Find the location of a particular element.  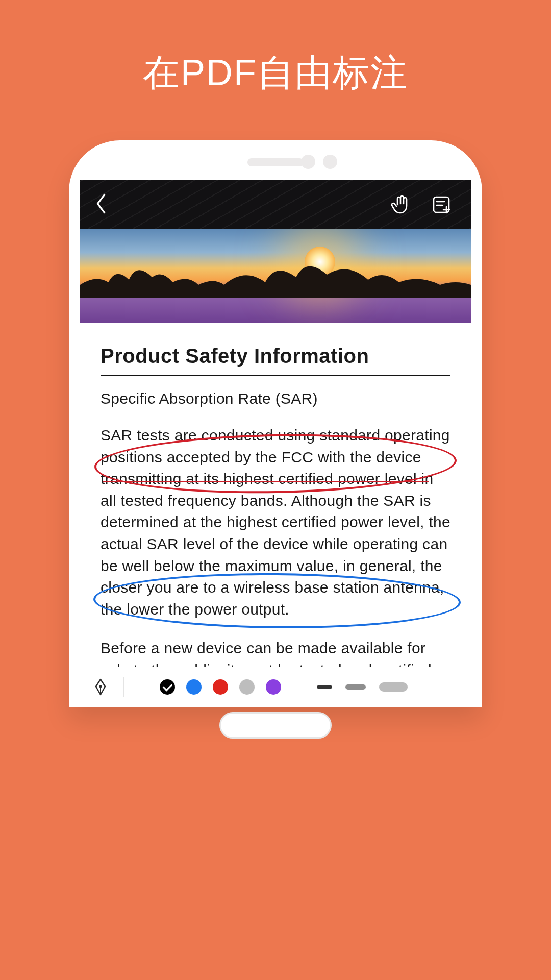

app-top-bar is located at coordinates (276, 204).